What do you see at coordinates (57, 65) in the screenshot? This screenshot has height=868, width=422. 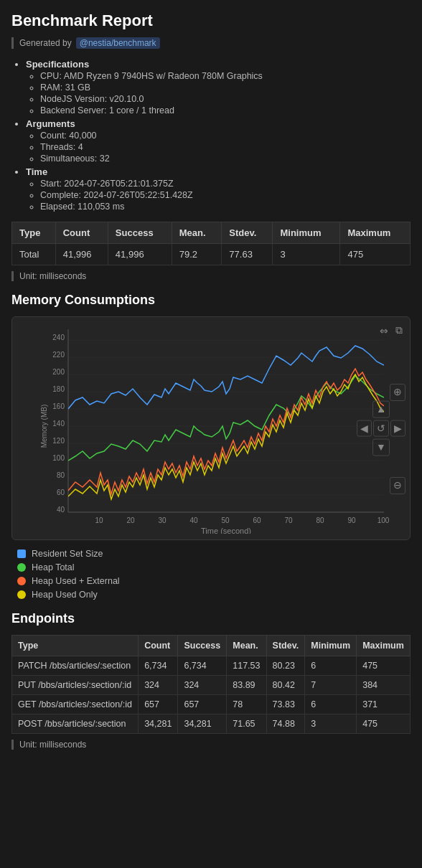 I see `specs-label: Specifications` at bounding box center [57, 65].